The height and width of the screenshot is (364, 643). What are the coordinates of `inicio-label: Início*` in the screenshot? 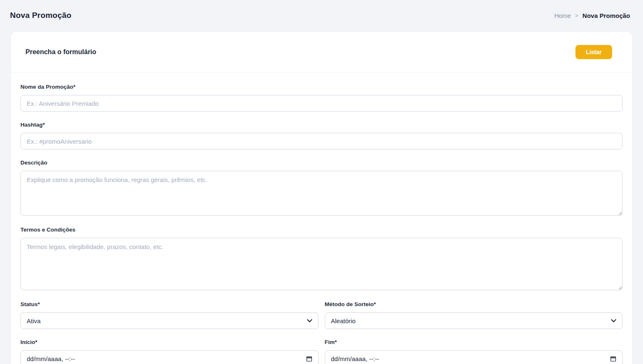 It's located at (169, 342).